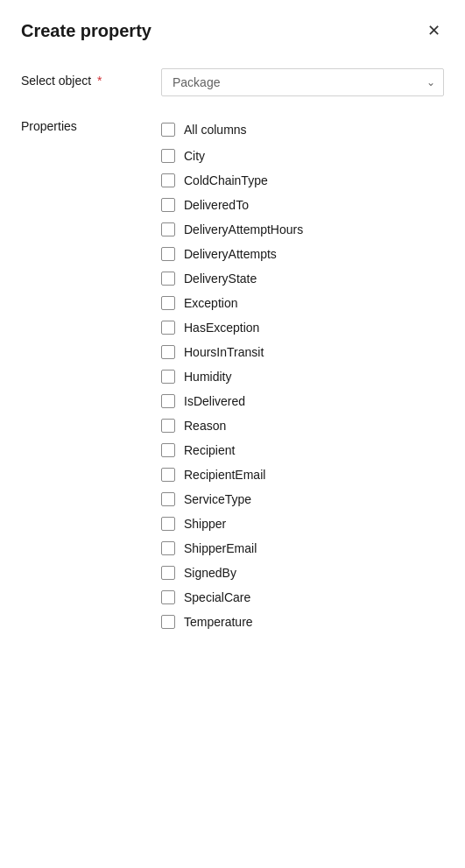 The height and width of the screenshot is (868, 465). What do you see at coordinates (215, 401) in the screenshot?
I see `property-label: IsDelivered` at bounding box center [215, 401].